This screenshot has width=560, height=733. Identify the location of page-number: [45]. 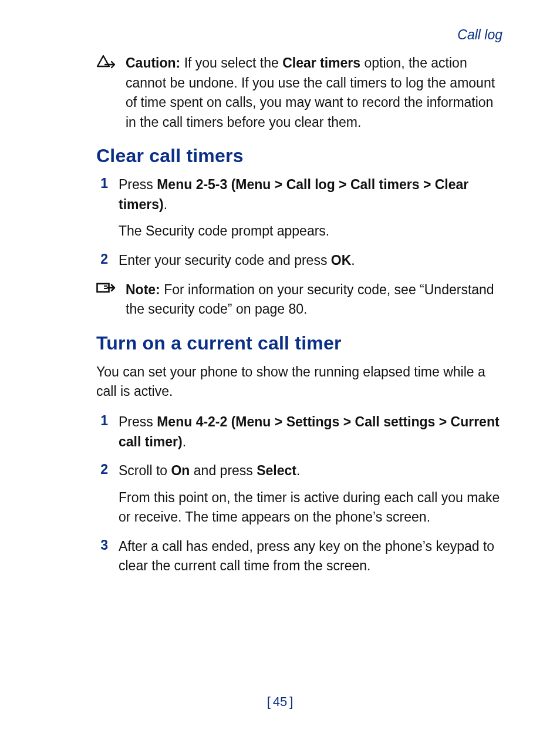
(280, 702).